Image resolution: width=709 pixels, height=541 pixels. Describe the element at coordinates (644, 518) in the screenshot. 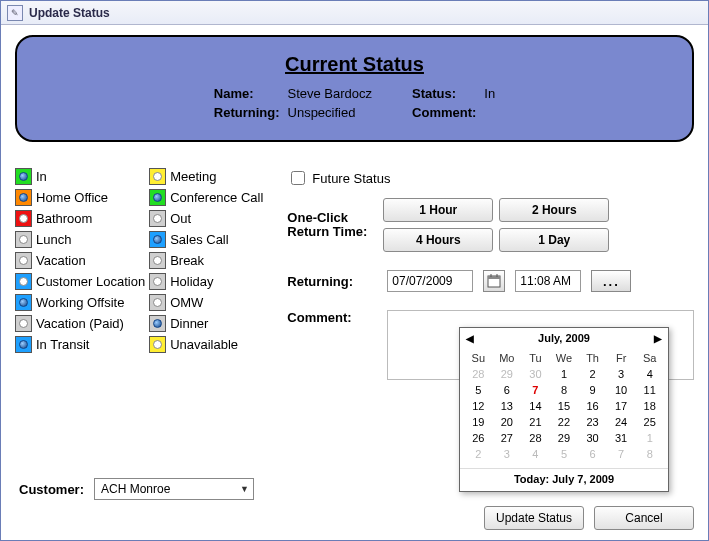

I see `cancel-button: Cancel` at that location.